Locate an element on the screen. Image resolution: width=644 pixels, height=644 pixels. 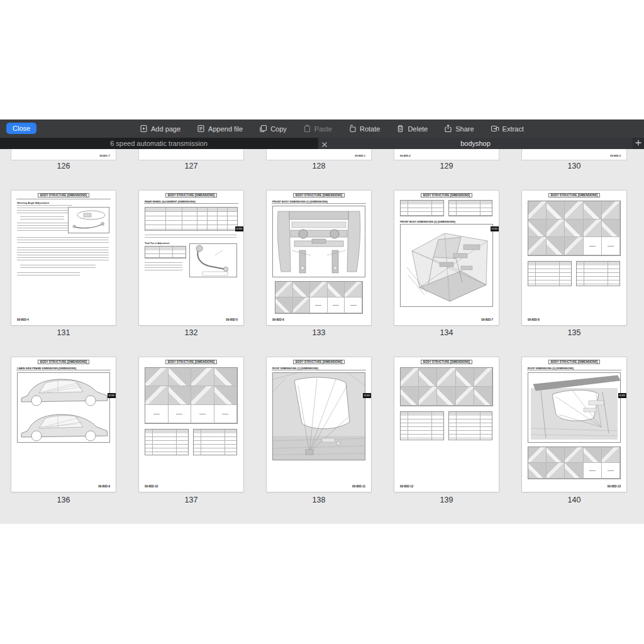
page-footer-code: 09-80D-3 is located at coordinates (615, 156).